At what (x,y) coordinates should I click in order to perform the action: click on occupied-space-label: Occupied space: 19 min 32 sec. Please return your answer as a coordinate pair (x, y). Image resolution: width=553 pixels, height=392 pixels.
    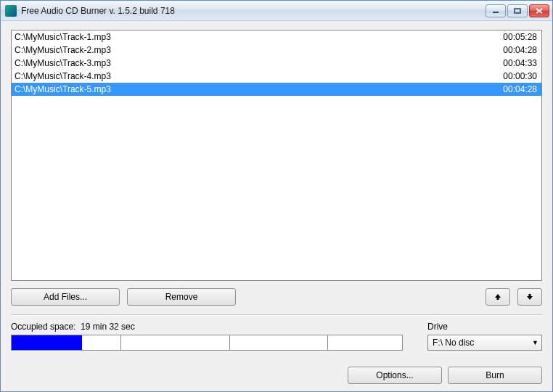
    Looking at the image, I should click on (212, 327).